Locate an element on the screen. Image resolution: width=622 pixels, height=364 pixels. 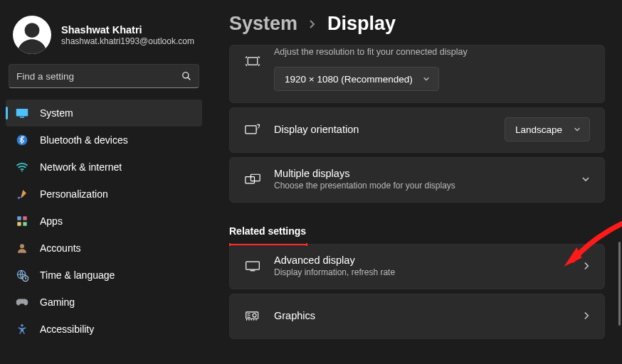
sidebar-item-label: Time & language is located at coordinates (77, 275).